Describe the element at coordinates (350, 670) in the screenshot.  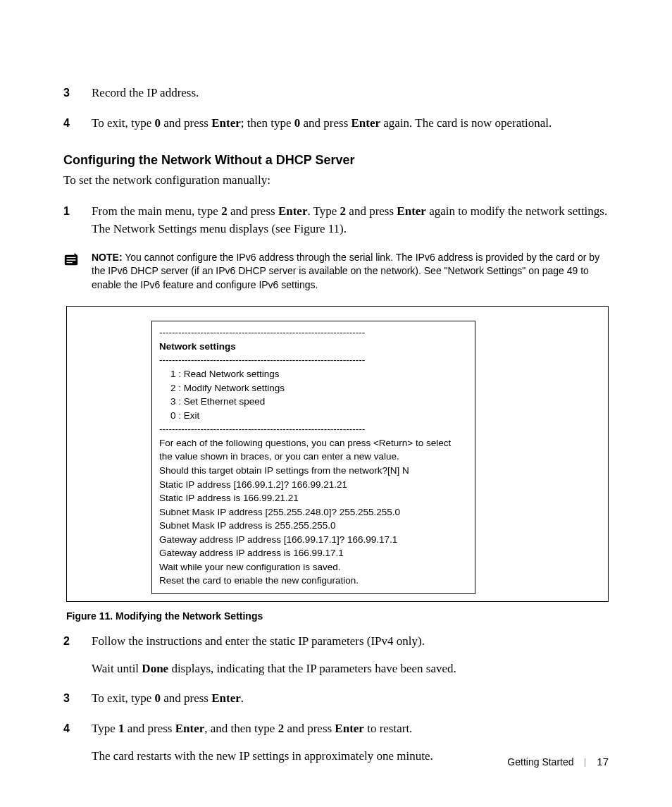
I see `paragraph: Wait until Done displays, indicating tha…` at that location.